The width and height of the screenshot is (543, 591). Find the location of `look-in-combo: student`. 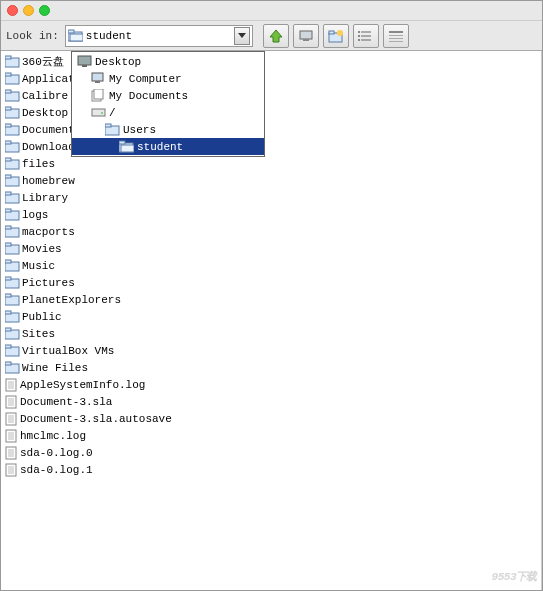

look-in-combo: student is located at coordinates (159, 36).